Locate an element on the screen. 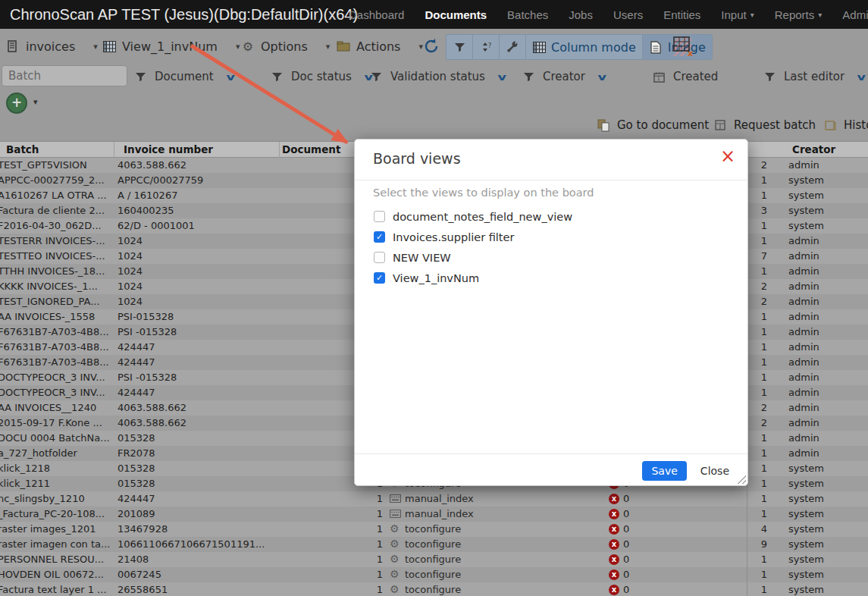 The width and height of the screenshot is (868, 596). filter-button is located at coordinates (459, 47).